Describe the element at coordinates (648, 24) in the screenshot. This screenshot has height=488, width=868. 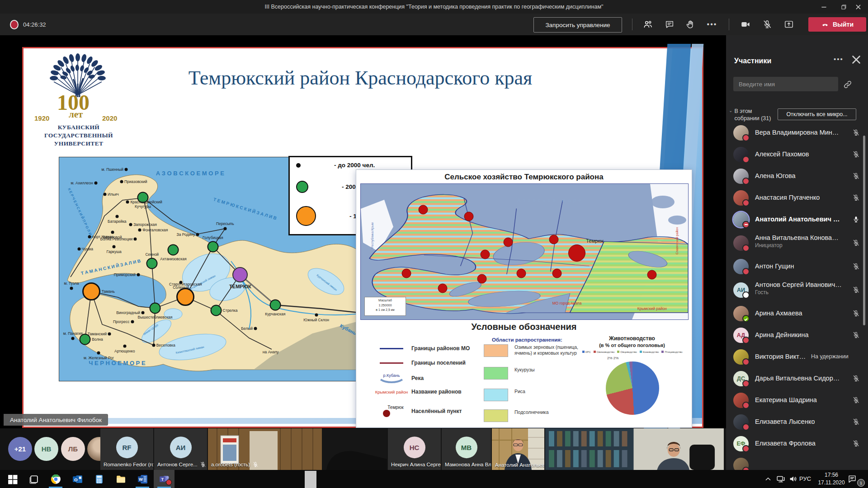
I see `participants-icon` at that location.